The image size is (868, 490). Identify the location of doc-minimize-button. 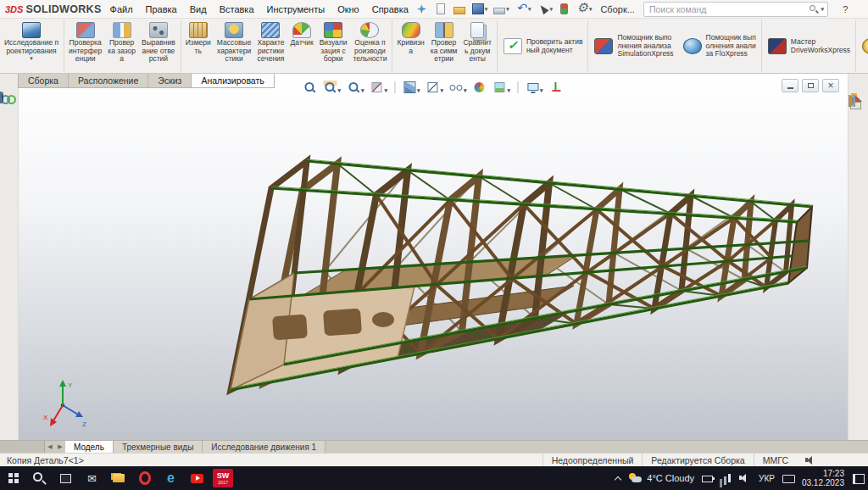
(790, 86).